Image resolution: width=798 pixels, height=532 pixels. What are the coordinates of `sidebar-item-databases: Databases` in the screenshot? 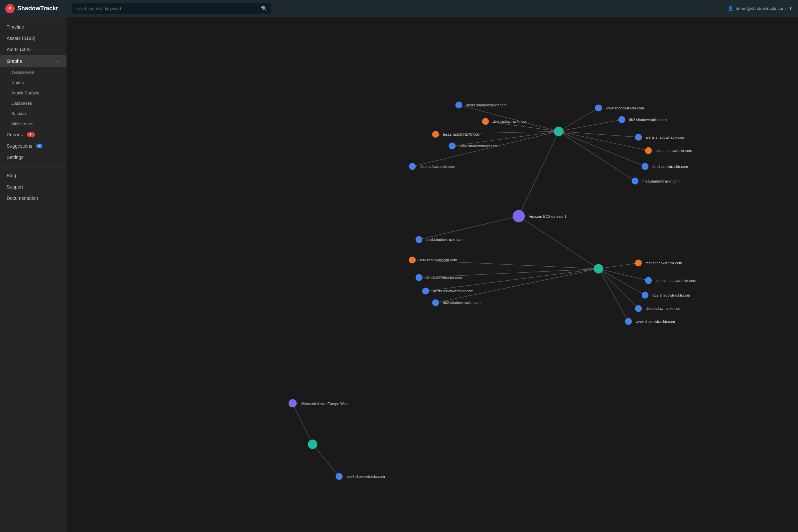 It's located at (33, 103).